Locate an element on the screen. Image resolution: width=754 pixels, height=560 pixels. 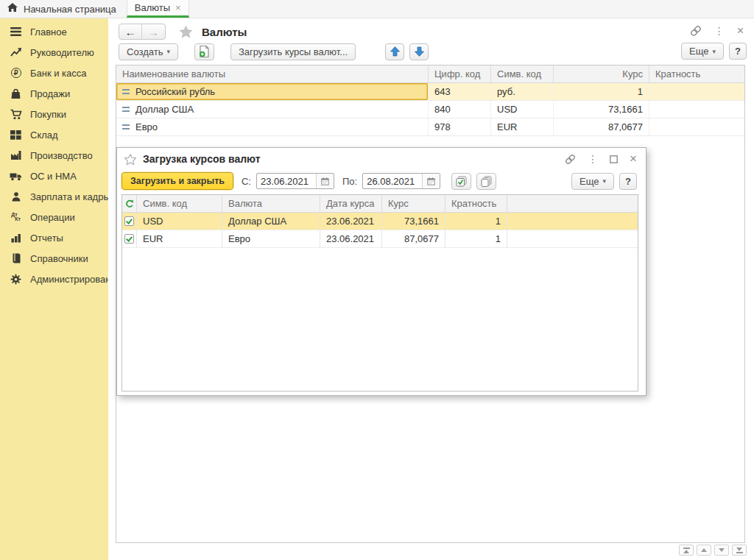
new-copy-icon is located at coordinates (205, 52).